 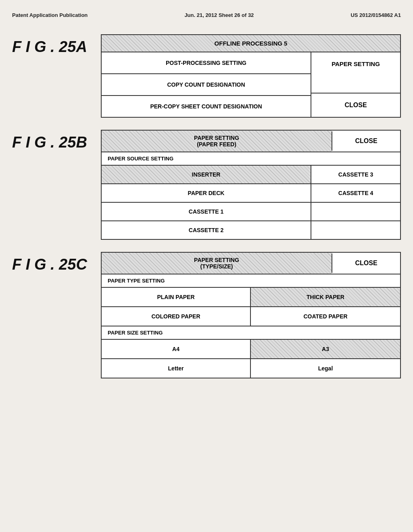 What do you see at coordinates (356, 105) in the screenshot?
I see `fig25a-close: CLOSE` at bounding box center [356, 105].